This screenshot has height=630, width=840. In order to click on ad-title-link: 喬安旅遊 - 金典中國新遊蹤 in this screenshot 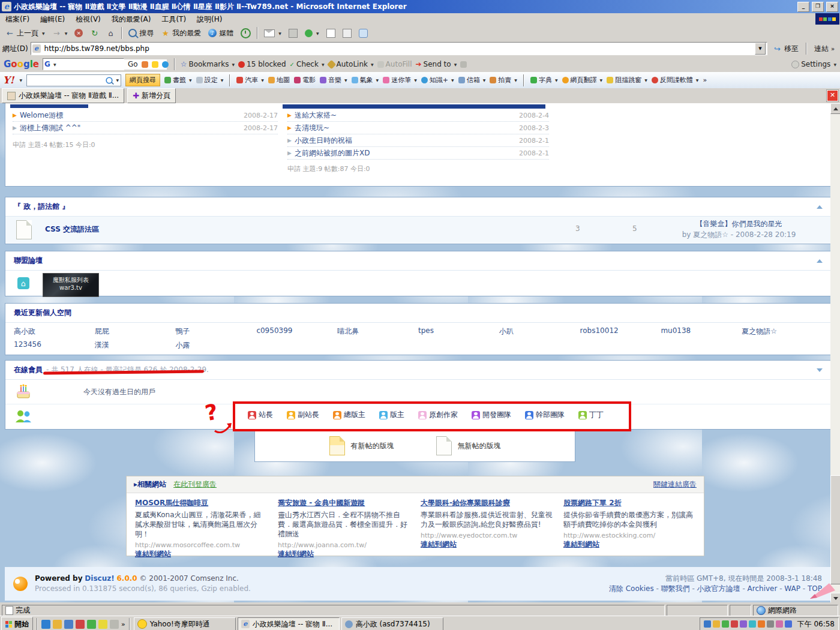, I will do `click(322, 503)`.